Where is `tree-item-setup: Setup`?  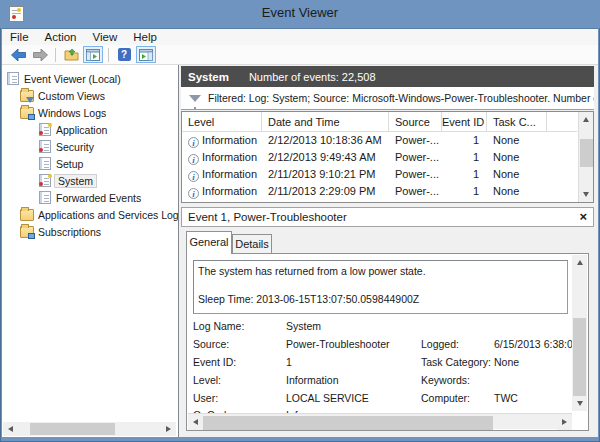
tree-item-setup: Setup is located at coordinates (60, 164).